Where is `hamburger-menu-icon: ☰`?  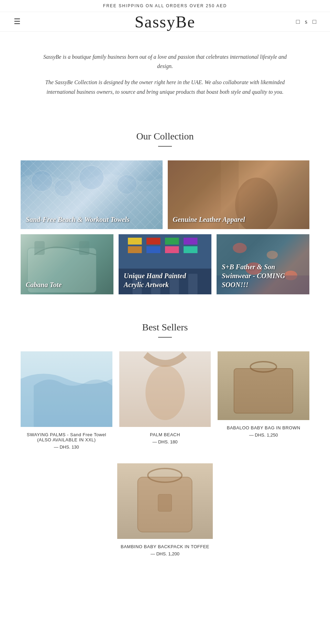 hamburger-menu-icon: ☰ is located at coordinates (17, 22).